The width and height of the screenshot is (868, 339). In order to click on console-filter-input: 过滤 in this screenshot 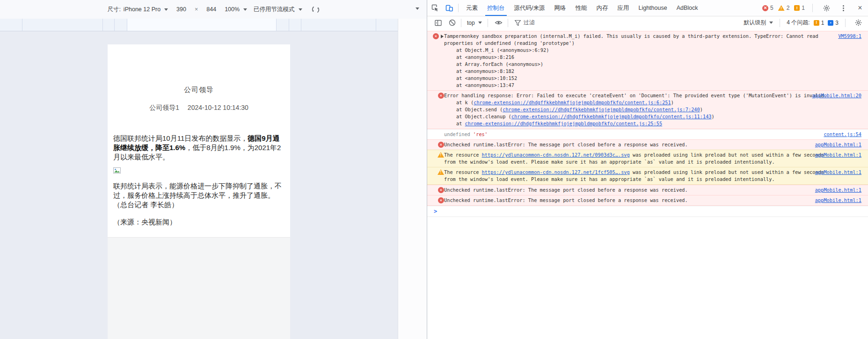, I will do `click(566, 22)`.